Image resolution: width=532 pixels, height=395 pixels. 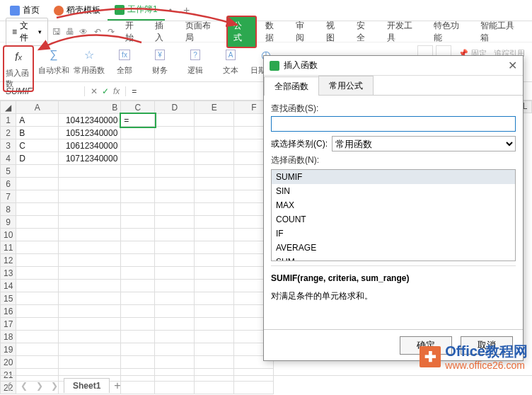 I want to click on function-list: SUMIF SIN MAX COUNT IF AVERAGE SUM, so click(x=393, y=215).